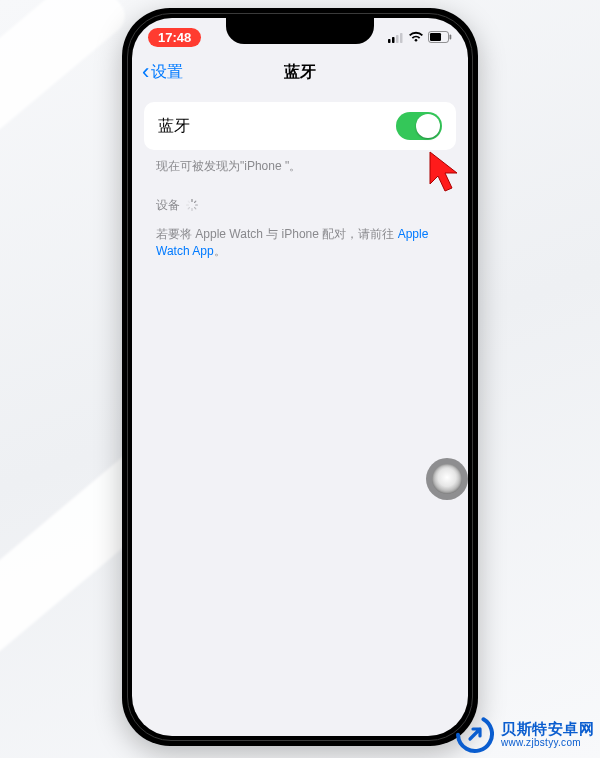 Image resolution: width=600 pixels, height=758 pixels. Describe the element at coordinates (146, 71) in the screenshot. I see `chevron-left-icon: ‹` at that location.